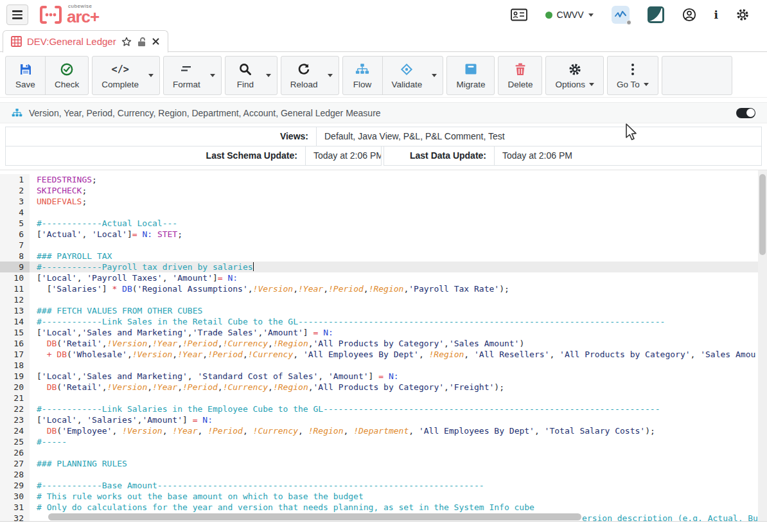  Describe the element at coordinates (67, 69) in the screenshot. I see `check-icon` at that location.